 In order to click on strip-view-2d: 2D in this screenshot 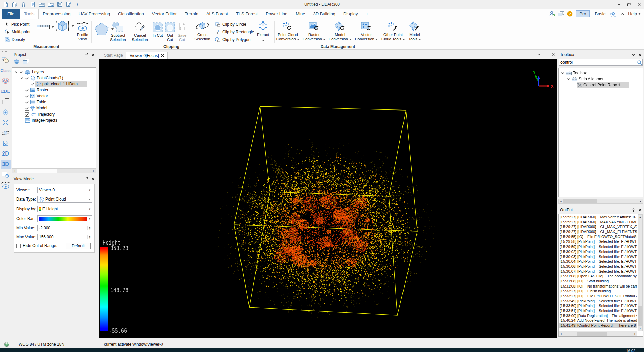, I will do `click(6, 154)`.